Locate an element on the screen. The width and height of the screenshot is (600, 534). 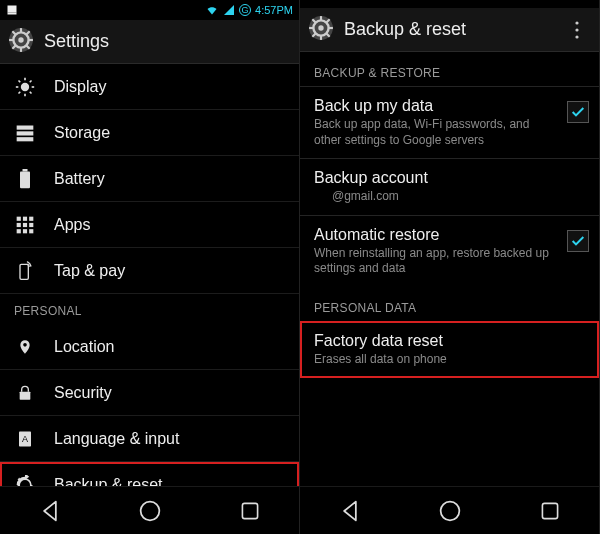
backup-header: Backup & reset is located at coordinates (450, 30).